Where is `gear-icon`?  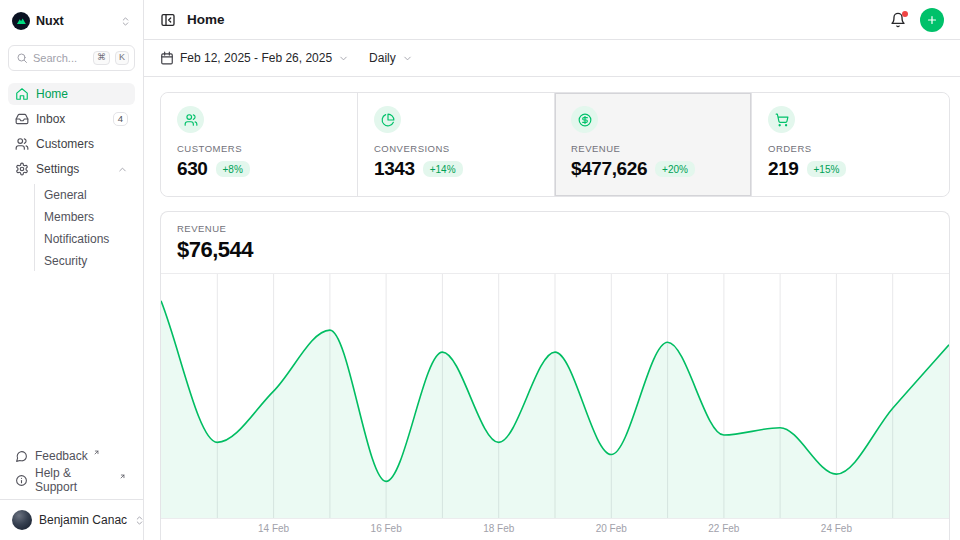
gear-icon is located at coordinates (22, 169).